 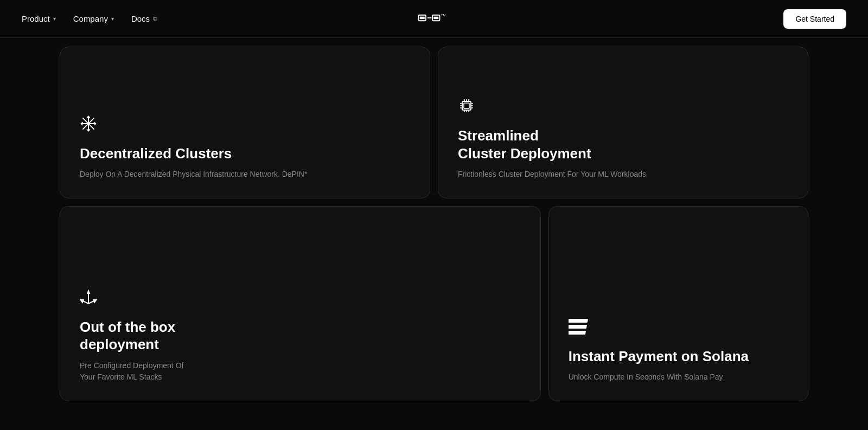 I want to click on get-started-button: Get Started, so click(x=815, y=19).